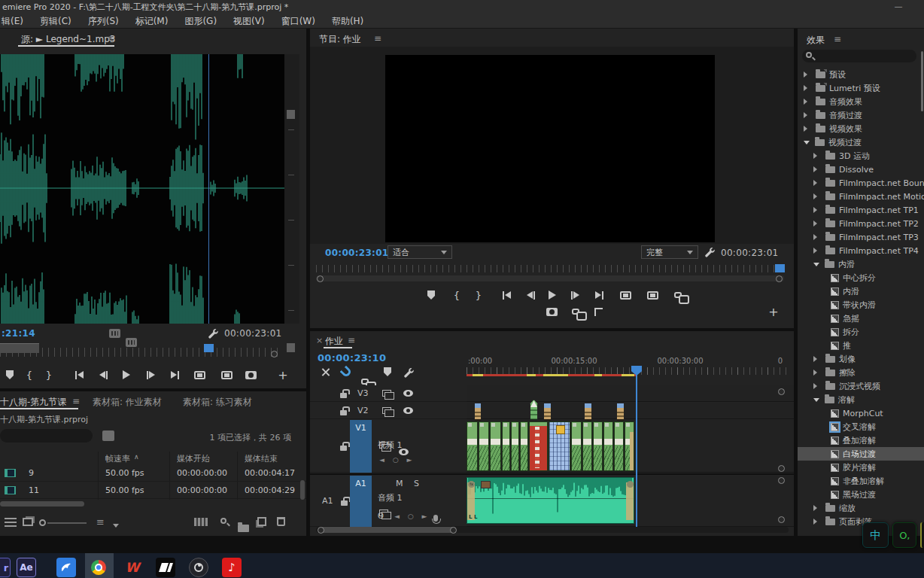 The width and height of the screenshot is (924, 578). Describe the element at coordinates (5, 567) in the screenshot. I see `taskbar-premiere-icon: r` at that location.